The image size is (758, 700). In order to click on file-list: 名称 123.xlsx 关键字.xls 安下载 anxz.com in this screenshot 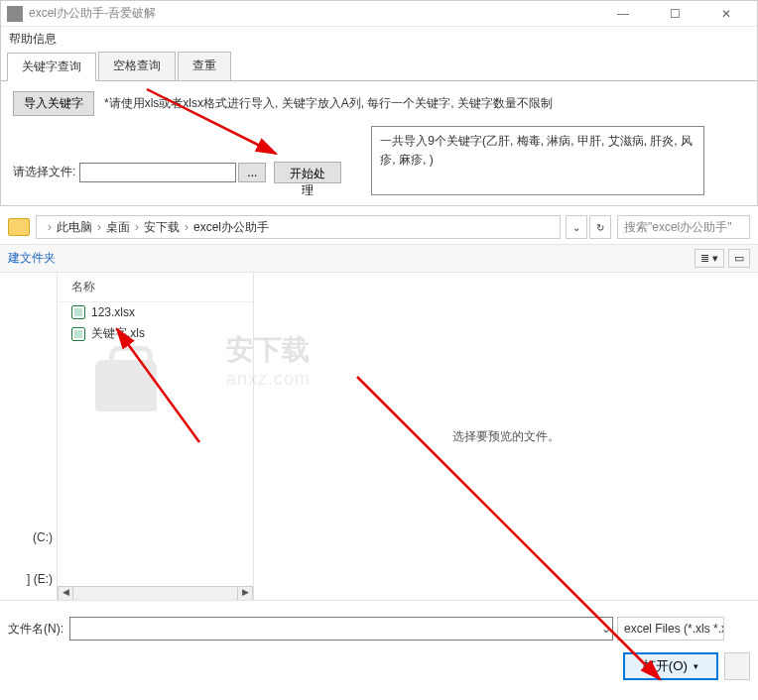, I will do `click(156, 436)`.